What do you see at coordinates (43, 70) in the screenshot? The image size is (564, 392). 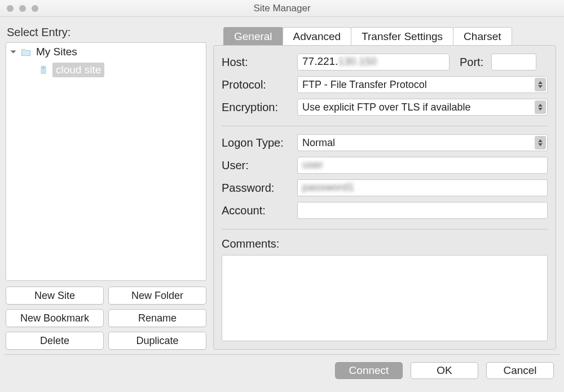 I see `server-icon` at bounding box center [43, 70].